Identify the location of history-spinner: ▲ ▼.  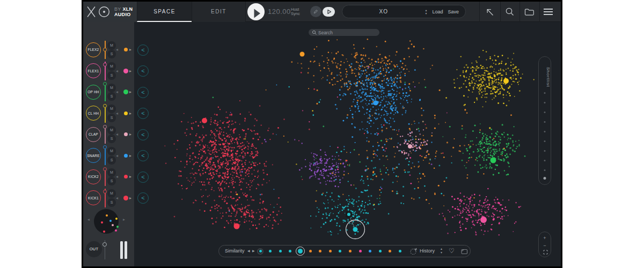
(441, 251).